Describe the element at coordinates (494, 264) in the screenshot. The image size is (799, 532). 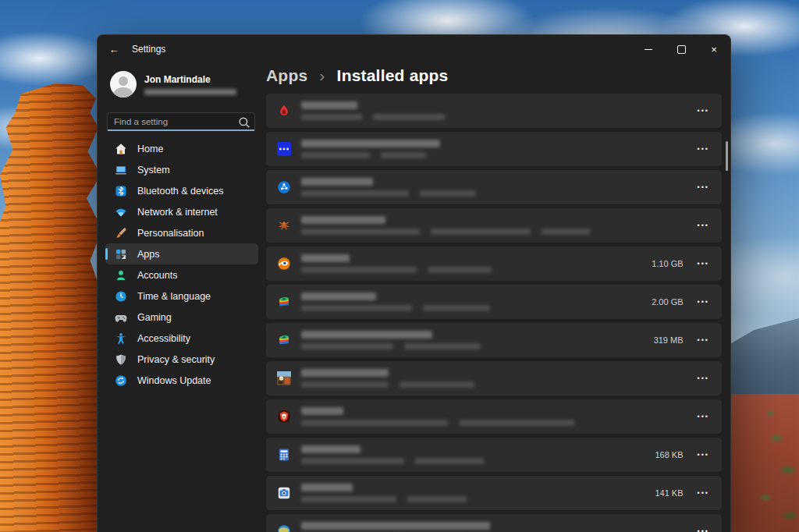
I see `app-row: 1.10 GB •••` at that location.